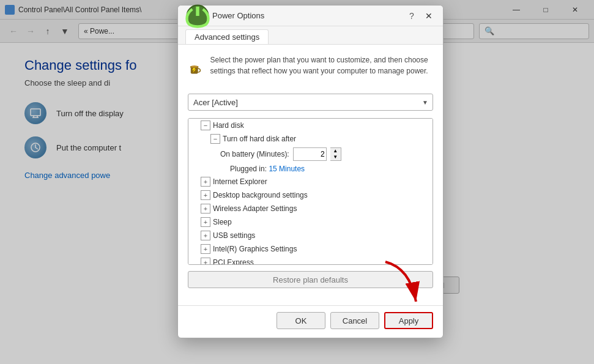 The height and width of the screenshot is (364, 594). What do you see at coordinates (311, 102) in the screenshot?
I see `plan-selector-wrap: Acer [Active] ▼` at bounding box center [311, 102].